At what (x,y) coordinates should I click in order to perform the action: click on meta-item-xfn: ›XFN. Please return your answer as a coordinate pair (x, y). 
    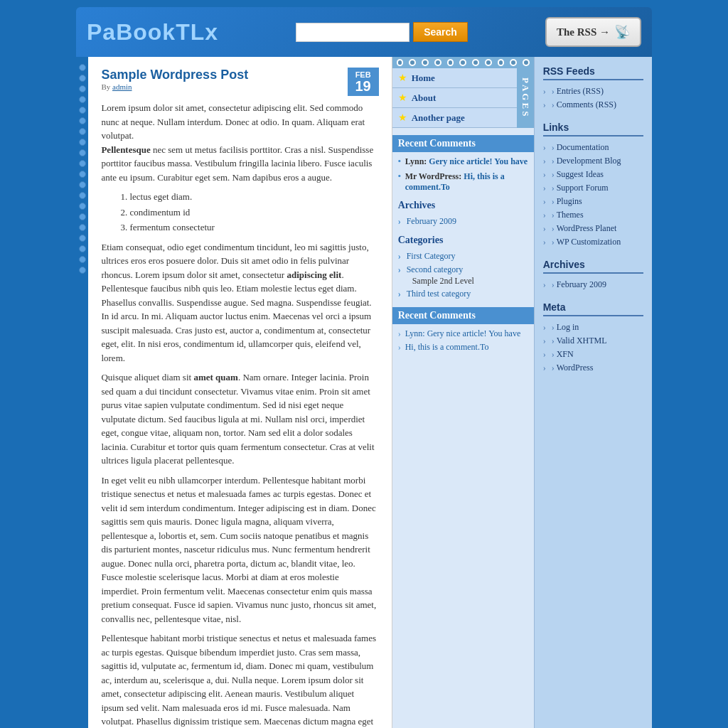
    Looking at the image, I should click on (593, 354).